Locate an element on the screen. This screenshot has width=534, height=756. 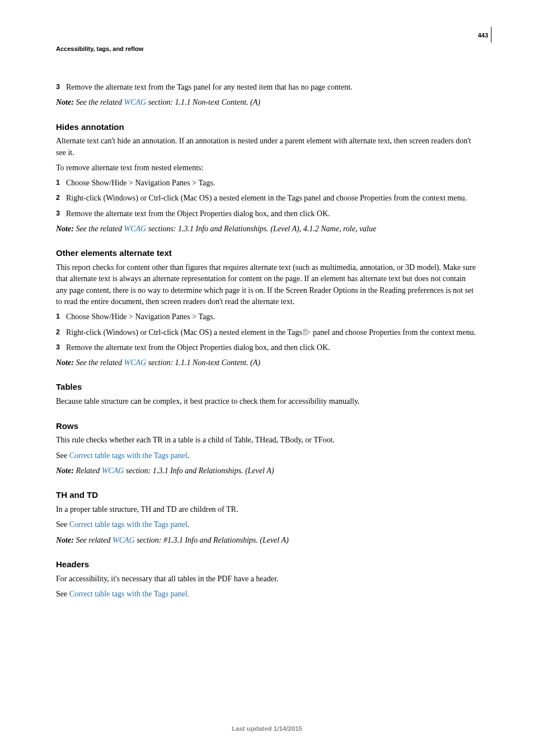
note: Note: See the related WCAG sections: 1.3… is located at coordinates (267, 229).